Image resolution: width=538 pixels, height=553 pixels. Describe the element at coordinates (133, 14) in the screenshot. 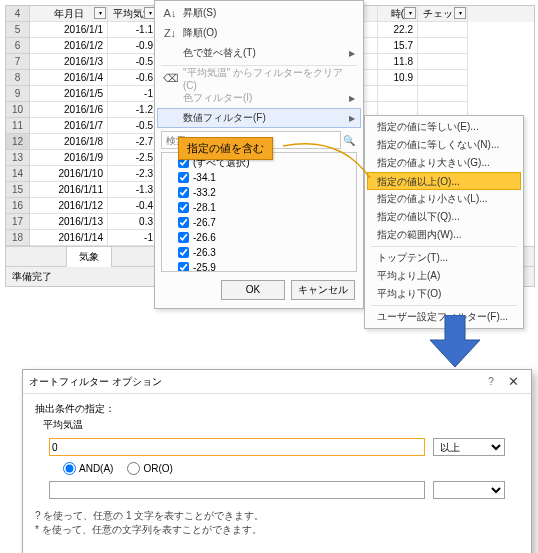

I see `col-header: 平均気温▾` at that location.